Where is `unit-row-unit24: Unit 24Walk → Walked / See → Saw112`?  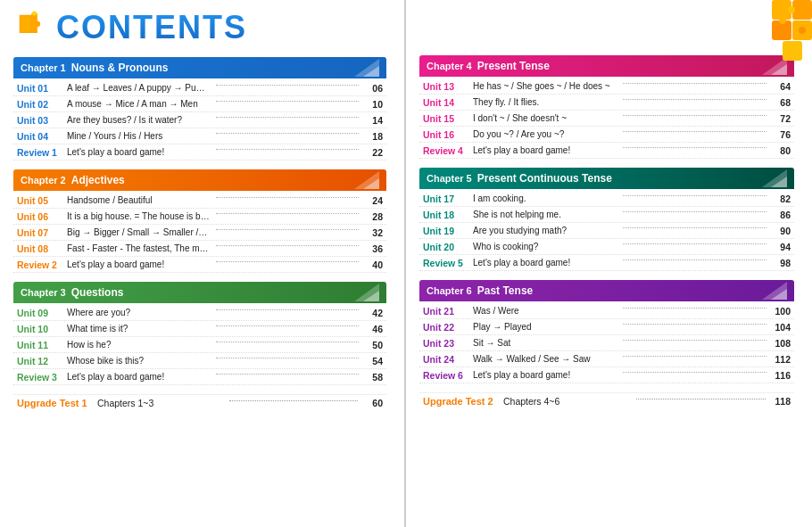
unit-row-unit24: Unit 24Walk → Walked / See → Saw112 is located at coordinates (607, 359).